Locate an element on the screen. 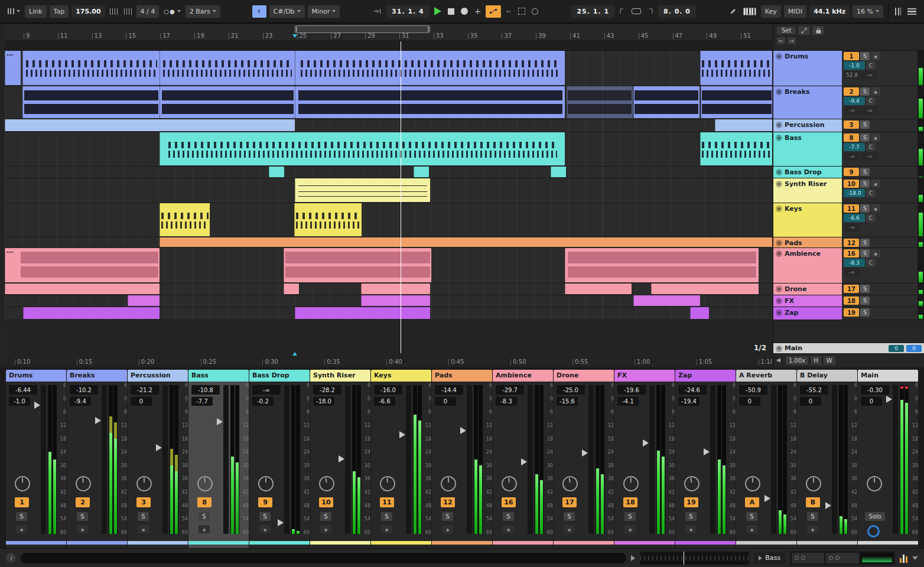 This screenshot has width=924, height=567. track-number: 8 is located at coordinates (851, 138).